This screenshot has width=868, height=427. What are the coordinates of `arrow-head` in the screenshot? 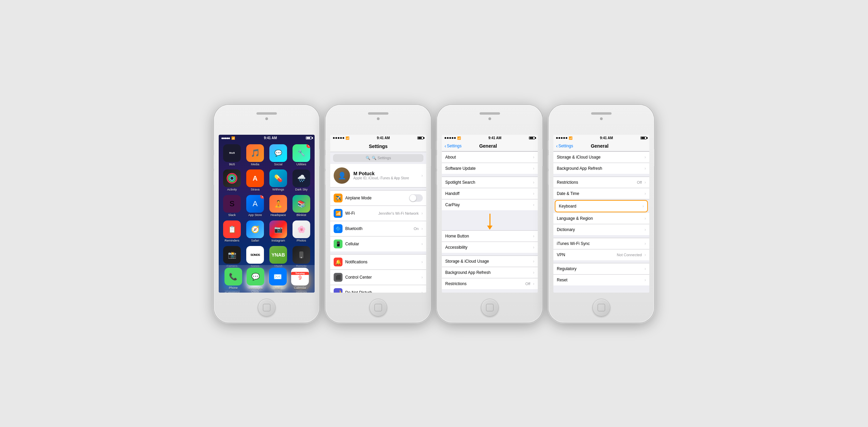 It's located at (490, 228).